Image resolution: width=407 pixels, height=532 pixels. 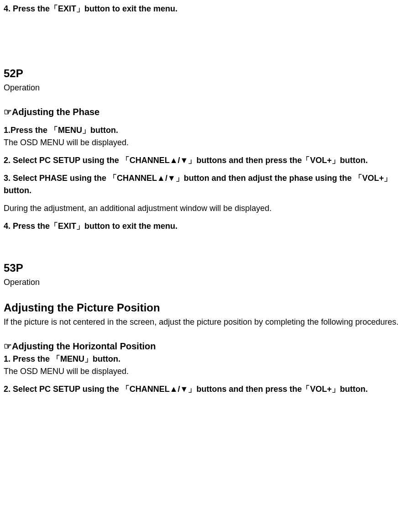 I want to click on step2-text-b: 」buttons and then press the「VOL+」button., so click(x=278, y=160).